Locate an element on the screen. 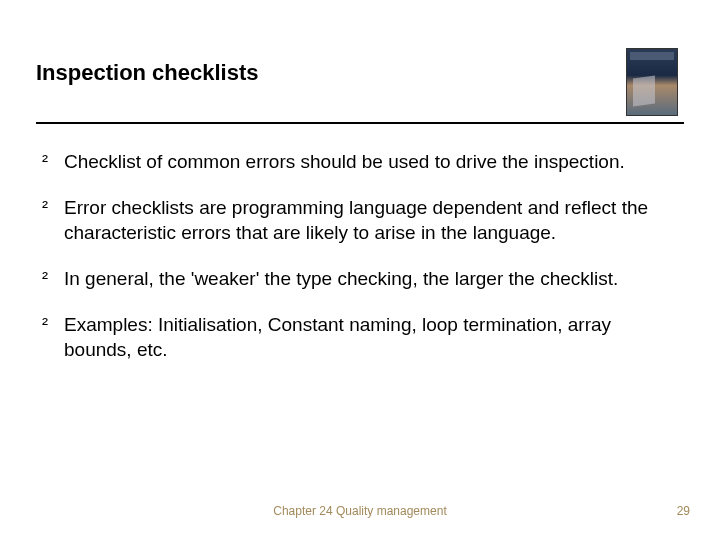 Image resolution: width=720 pixels, height=540 pixels. book-cover-icon is located at coordinates (652, 82).